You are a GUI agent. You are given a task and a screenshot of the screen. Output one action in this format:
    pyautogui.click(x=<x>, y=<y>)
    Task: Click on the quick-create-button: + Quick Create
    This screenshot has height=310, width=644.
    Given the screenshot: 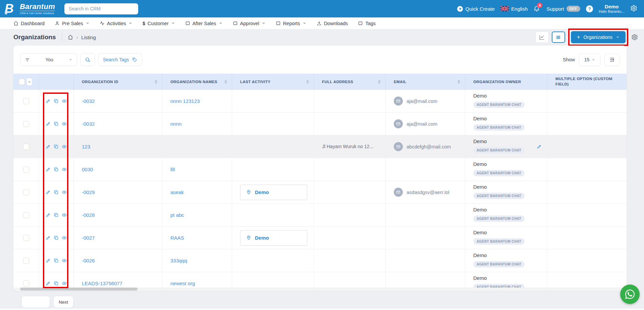 What is the action you would take?
    pyautogui.click(x=476, y=9)
    